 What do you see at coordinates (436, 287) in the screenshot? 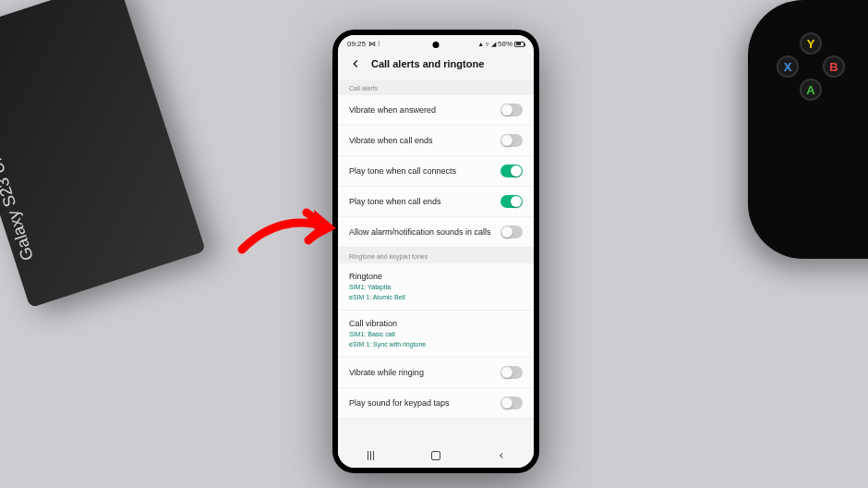
I see `row-sub-sim1: SIM1: Yatapita` at bounding box center [436, 287].